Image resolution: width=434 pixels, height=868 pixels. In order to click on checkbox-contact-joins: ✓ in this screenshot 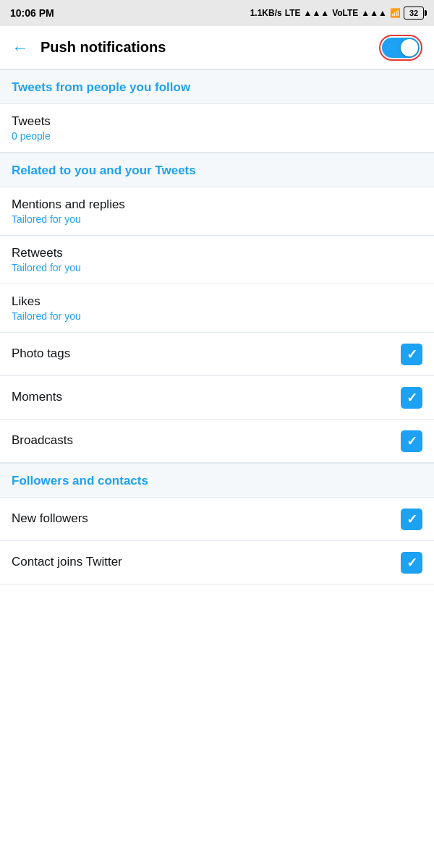, I will do `click(412, 563)`.